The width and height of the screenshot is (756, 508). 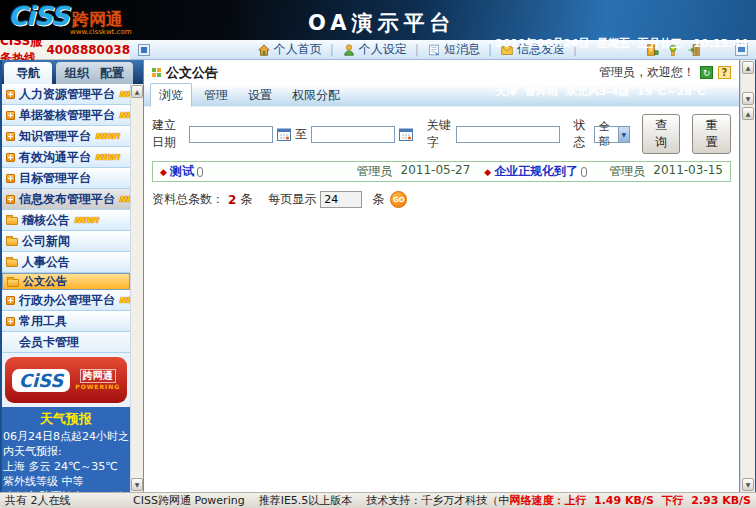 I want to click on collapse-icon, so click(x=144, y=50).